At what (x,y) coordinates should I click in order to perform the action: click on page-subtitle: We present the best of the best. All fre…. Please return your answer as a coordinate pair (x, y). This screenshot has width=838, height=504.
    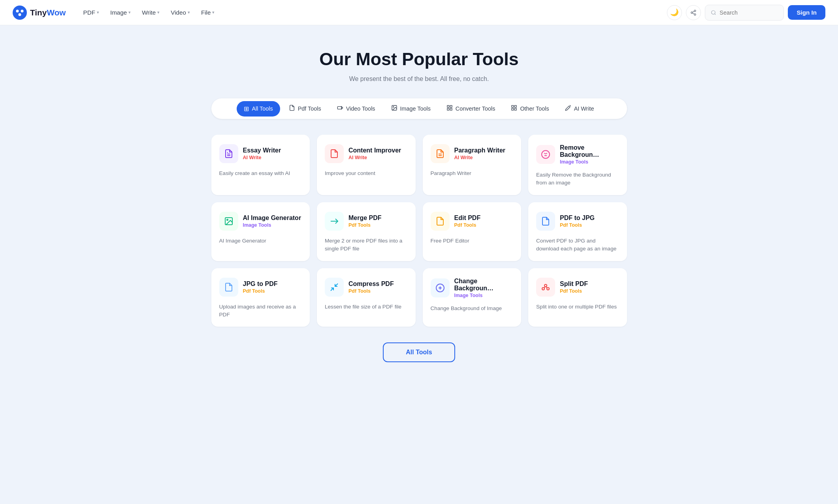
    Looking at the image, I should click on (419, 79).